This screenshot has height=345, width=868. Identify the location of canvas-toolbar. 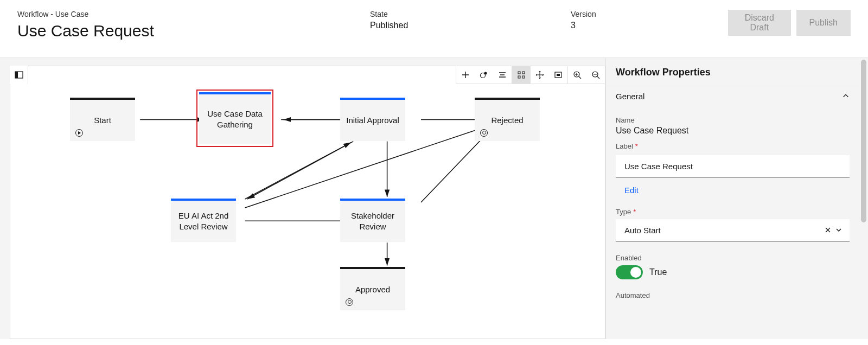
(531, 75).